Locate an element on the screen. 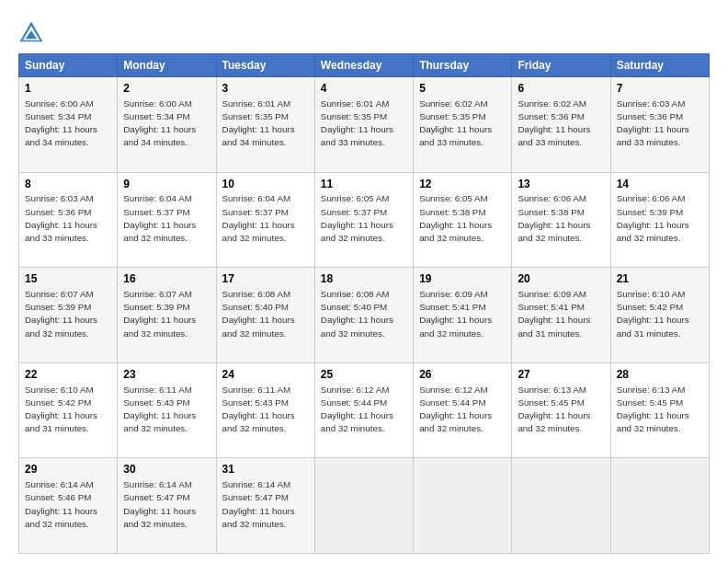 The height and width of the screenshot is (563, 728). day-number: 4 is located at coordinates (364, 88).